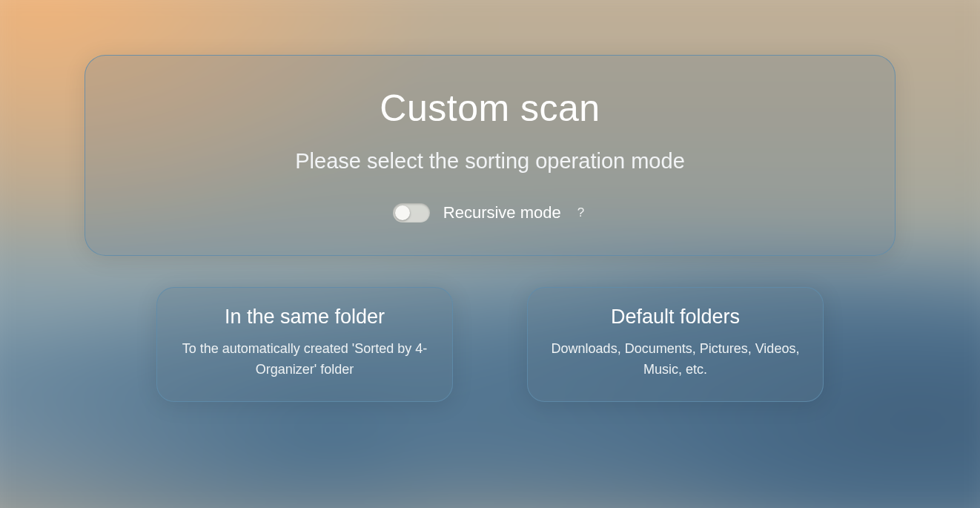 The image size is (980, 508). What do you see at coordinates (675, 317) in the screenshot?
I see `option-title: Default folders` at bounding box center [675, 317].